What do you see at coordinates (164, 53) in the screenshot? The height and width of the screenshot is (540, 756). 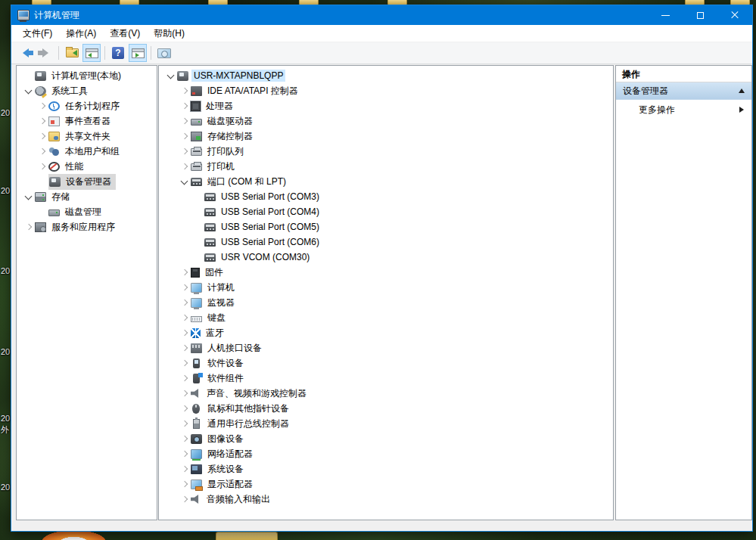 I see `properties-button` at bounding box center [164, 53].